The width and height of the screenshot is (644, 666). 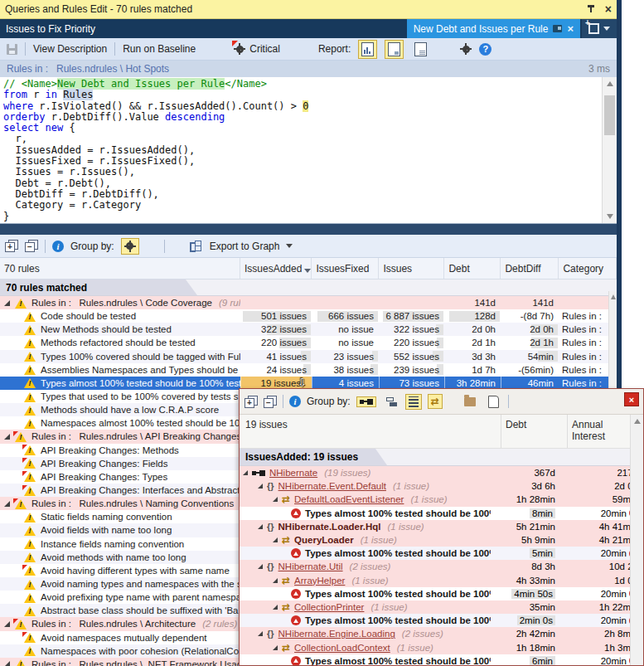 What do you see at coordinates (411, 329) in the screenshot?
I see `cell-issues: 322 issues` at bounding box center [411, 329].